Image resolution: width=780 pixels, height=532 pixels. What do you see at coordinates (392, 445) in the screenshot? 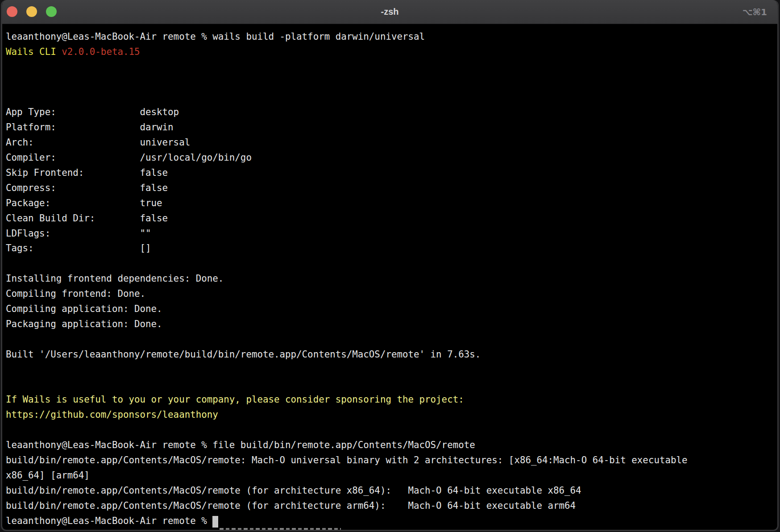
I see `terminal-line: leaanthony@Leas-MacBook-Air remote % fil…` at bounding box center [392, 445].